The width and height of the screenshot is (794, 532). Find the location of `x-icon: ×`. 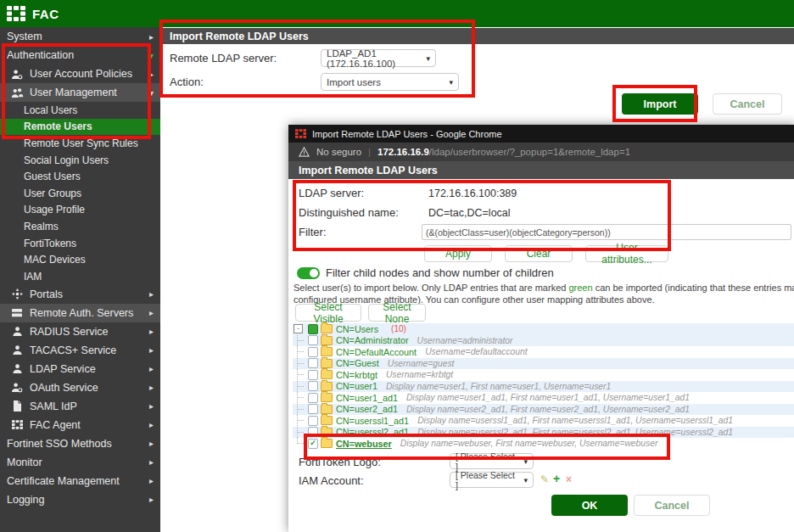

x-icon: × is located at coordinates (568, 479).